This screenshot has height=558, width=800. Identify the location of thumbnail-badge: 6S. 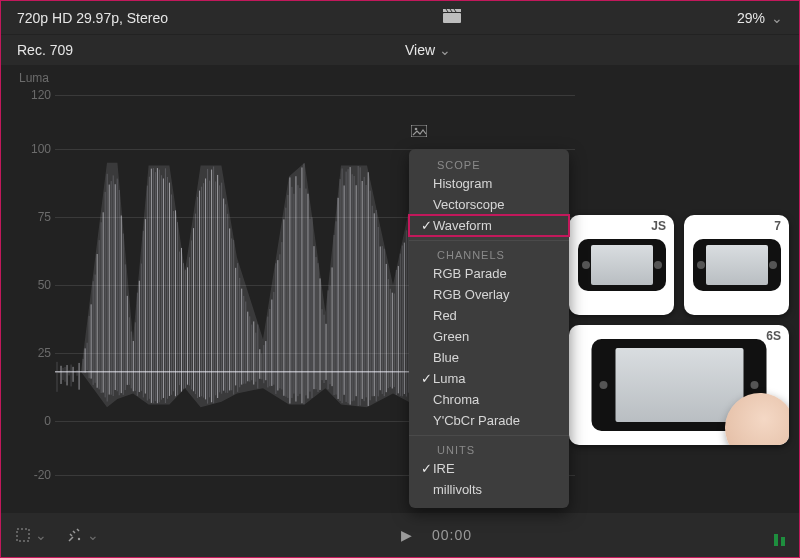
(774, 336).